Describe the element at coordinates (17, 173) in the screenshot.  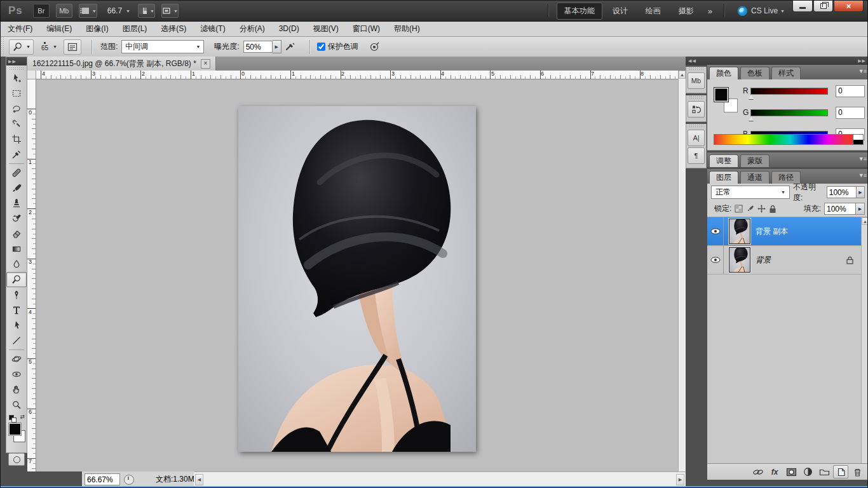
I see `healing-brush-tool` at that location.